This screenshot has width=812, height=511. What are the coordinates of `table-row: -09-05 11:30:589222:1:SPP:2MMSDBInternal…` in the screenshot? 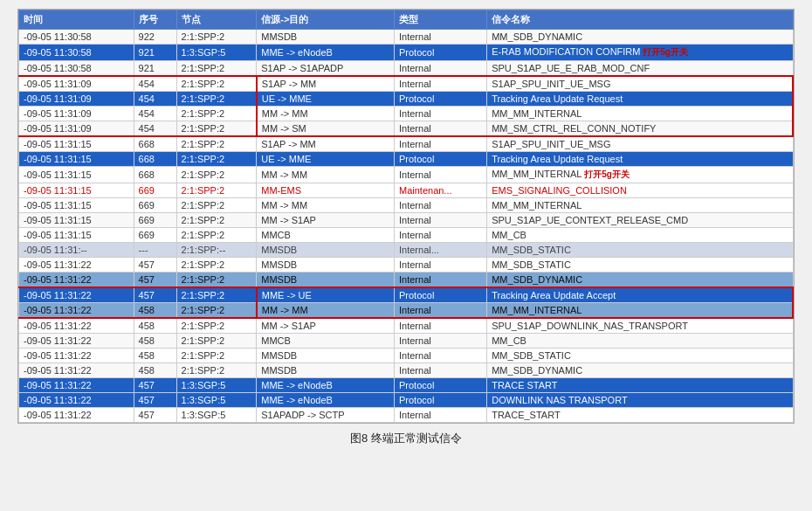 It's located at (407, 37).